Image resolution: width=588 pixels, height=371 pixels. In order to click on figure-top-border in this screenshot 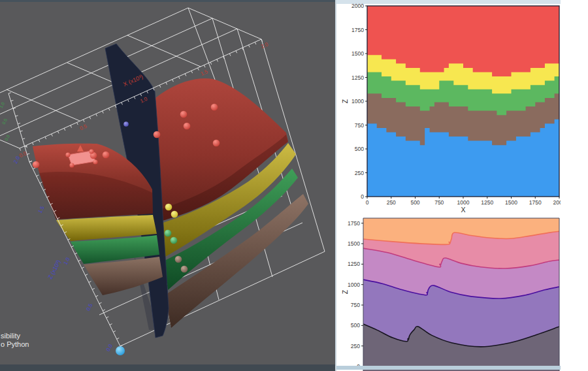, I will do `click(448, 2)`.